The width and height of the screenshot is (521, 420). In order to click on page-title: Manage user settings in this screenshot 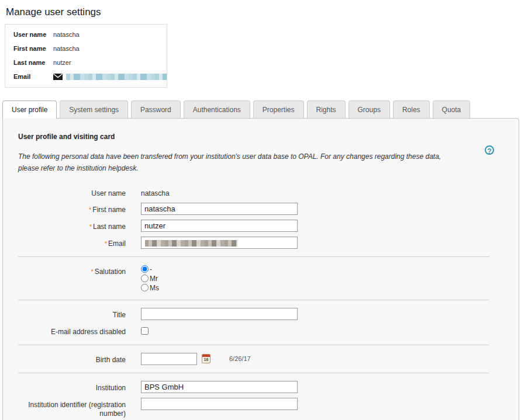, I will do `click(263, 12)`.